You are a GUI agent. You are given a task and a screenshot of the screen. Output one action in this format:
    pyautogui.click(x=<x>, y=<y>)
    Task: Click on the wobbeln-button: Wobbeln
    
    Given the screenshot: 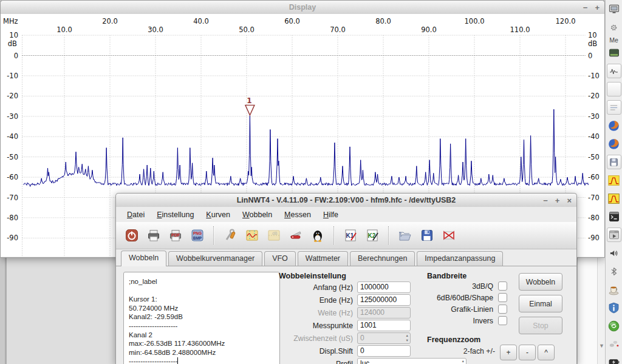 What is the action you would take?
    pyautogui.click(x=541, y=281)
    